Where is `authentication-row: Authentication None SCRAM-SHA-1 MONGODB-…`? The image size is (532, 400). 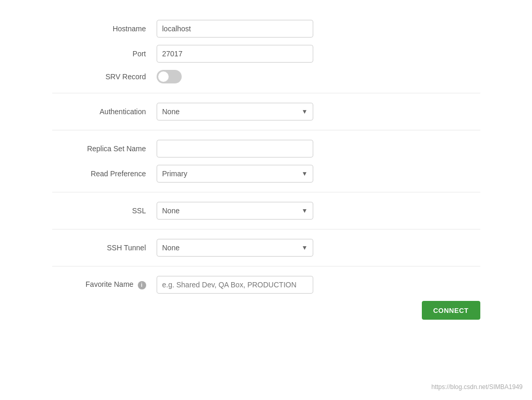 authentication-row: Authentication None SCRAM-SHA-1 MONGODB-… is located at coordinates (266, 112).